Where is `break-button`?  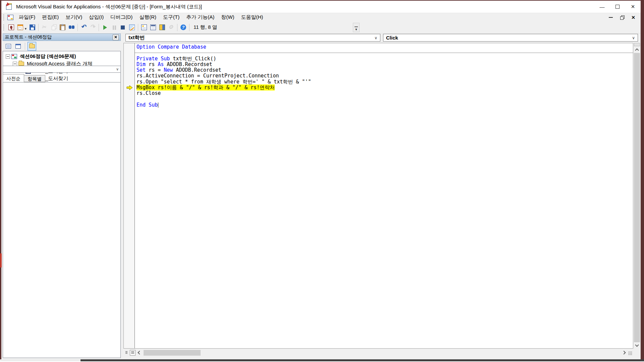
break-button is located at coordinates (114, 27).